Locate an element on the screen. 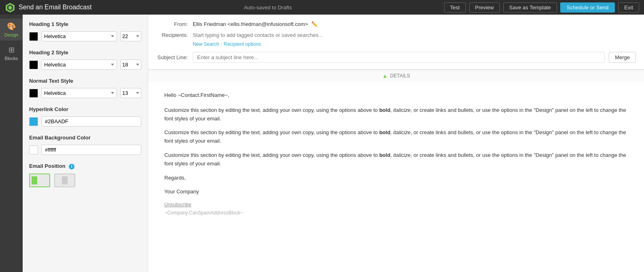  from-label: From: is located at coordinates (174, 24).